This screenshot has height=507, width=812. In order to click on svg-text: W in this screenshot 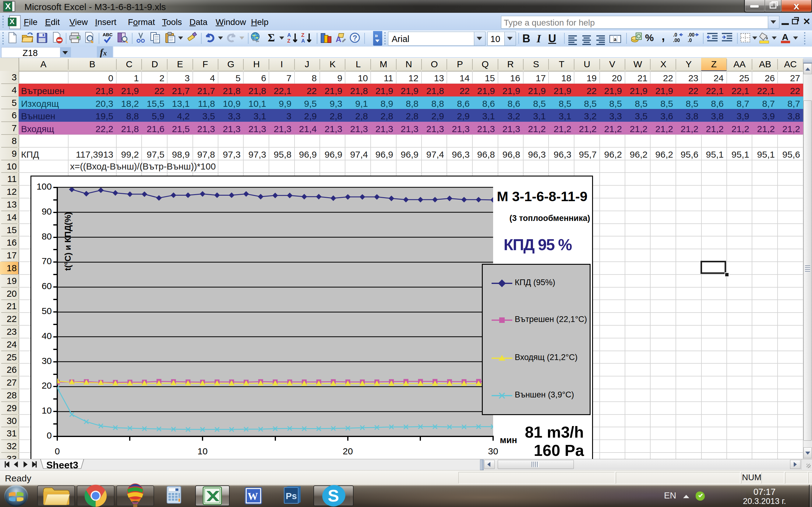, I will do `click(253, 496)`.